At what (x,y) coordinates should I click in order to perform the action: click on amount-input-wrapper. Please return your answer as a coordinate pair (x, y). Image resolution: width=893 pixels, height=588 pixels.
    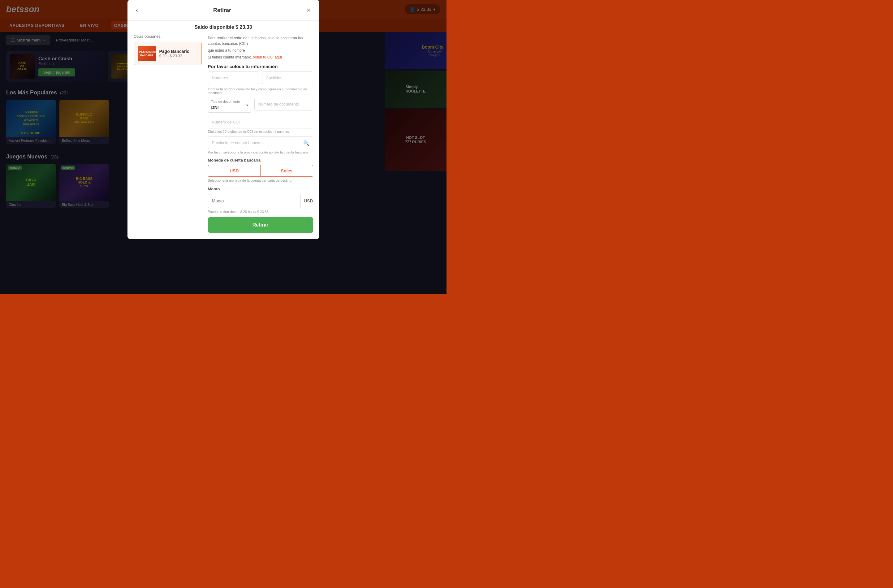
    Looking at the image, I should click on (254, 201).